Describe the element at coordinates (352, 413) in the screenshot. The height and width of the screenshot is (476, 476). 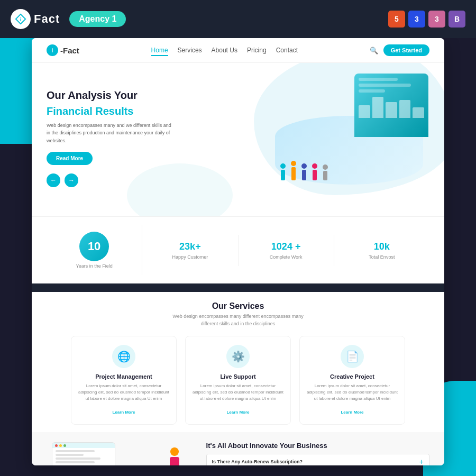
I see `service-link-3: Learn More` at that location.